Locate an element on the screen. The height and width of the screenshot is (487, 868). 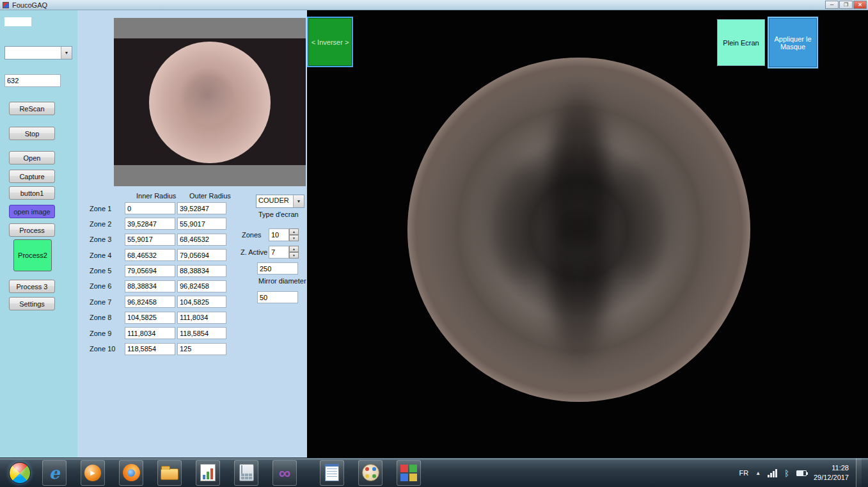
maximize-button: ❐ is located at coordinates (846, 5).